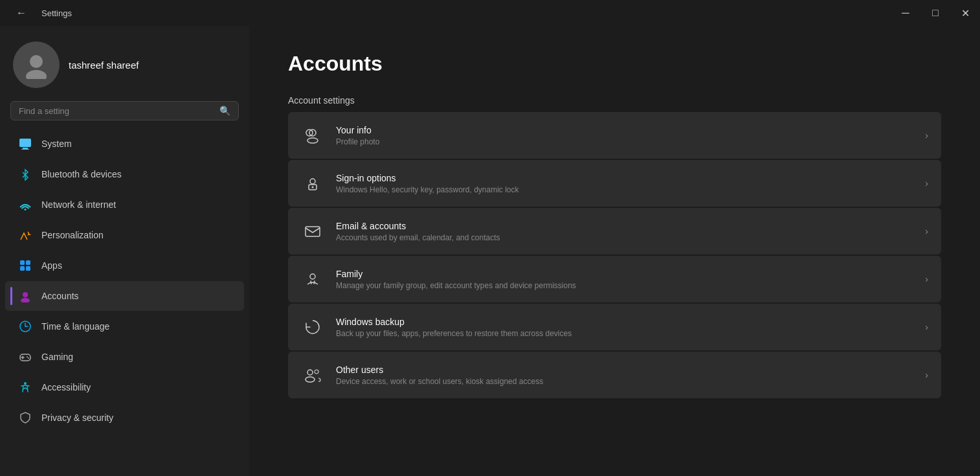  I want to click on time-icon, so click(25, 326).